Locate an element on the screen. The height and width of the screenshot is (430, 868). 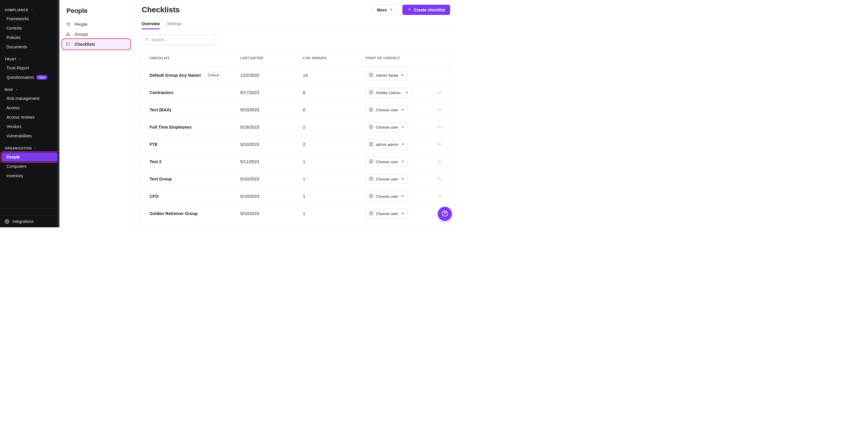
sidebar-item-vendors: Vendors is located at coordinates (30, 126).